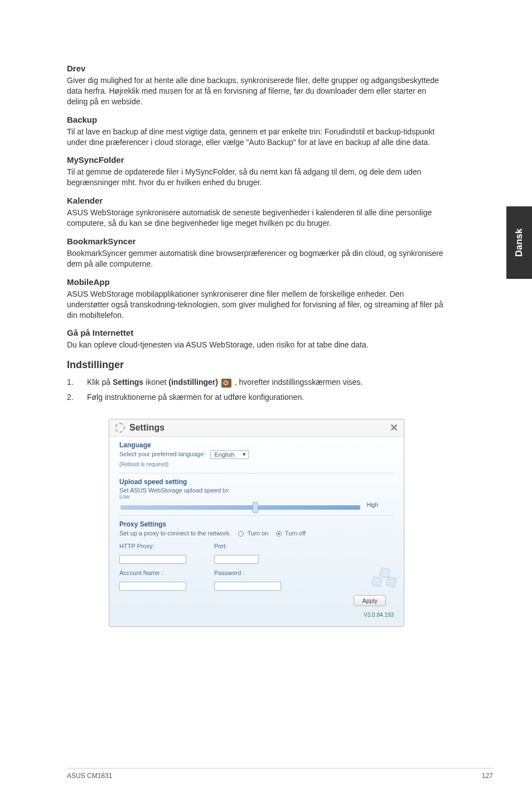 Image resolution: width=532 pixels, height=802 pixels. Describe the element at coordinates (257, 601) in the screenshot. I see `dialog-footer: Apply` at that location.